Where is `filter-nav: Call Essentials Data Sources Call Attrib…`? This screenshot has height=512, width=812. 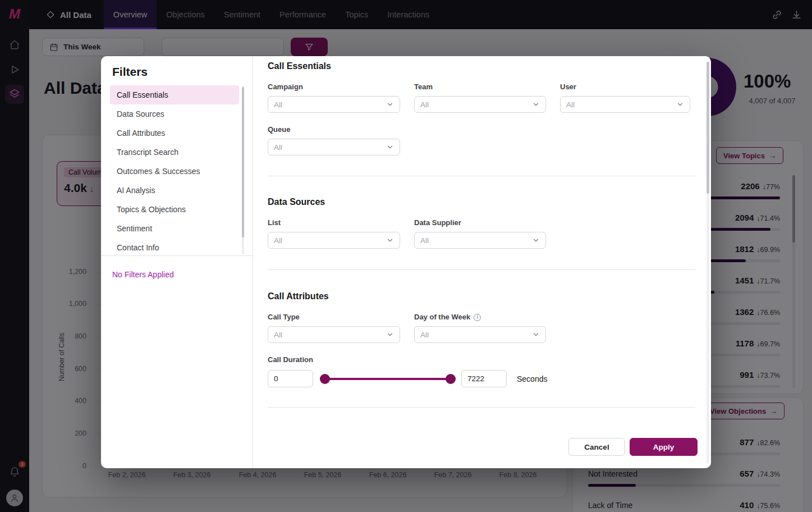 filter-nav: Call Essentials Data Sources Call Attrib… is located at coordinates (181, 170).